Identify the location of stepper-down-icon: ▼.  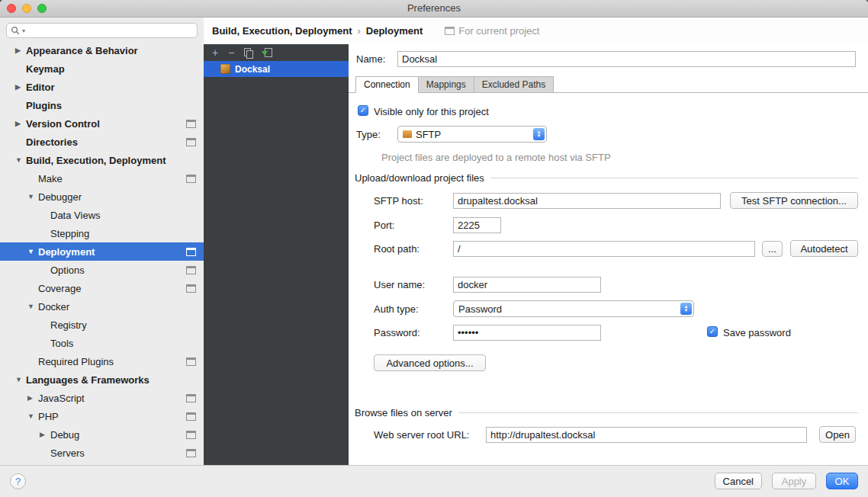
(539, 136).